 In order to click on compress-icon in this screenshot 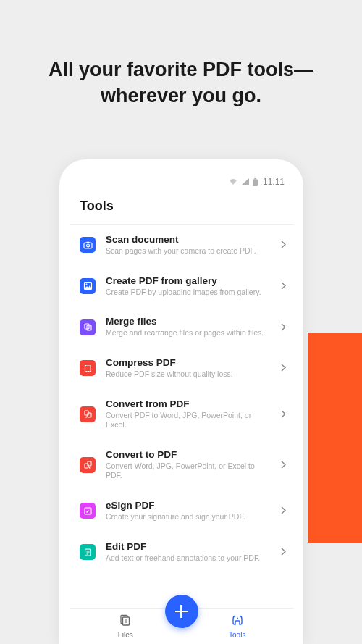, I will do `click(88, 368)`.